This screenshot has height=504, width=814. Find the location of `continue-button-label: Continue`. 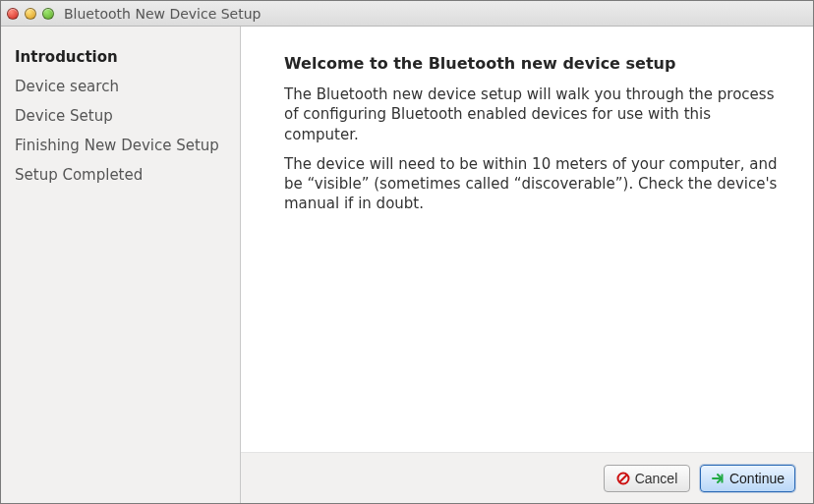

continue-button-label: Continue is located at coordinates (757, 478).